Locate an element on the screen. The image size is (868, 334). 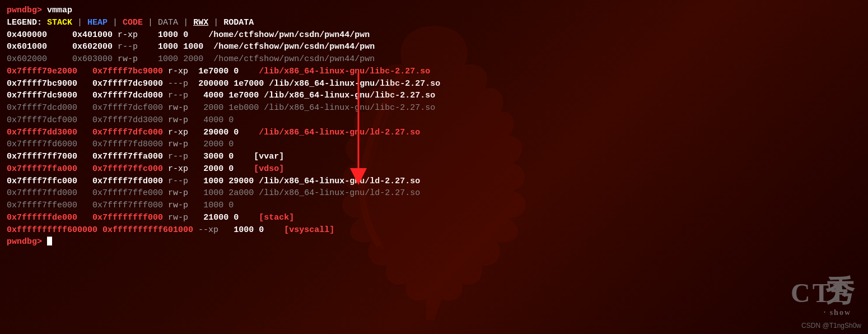
legend-data: DATA is located at coordinates (168, 22).